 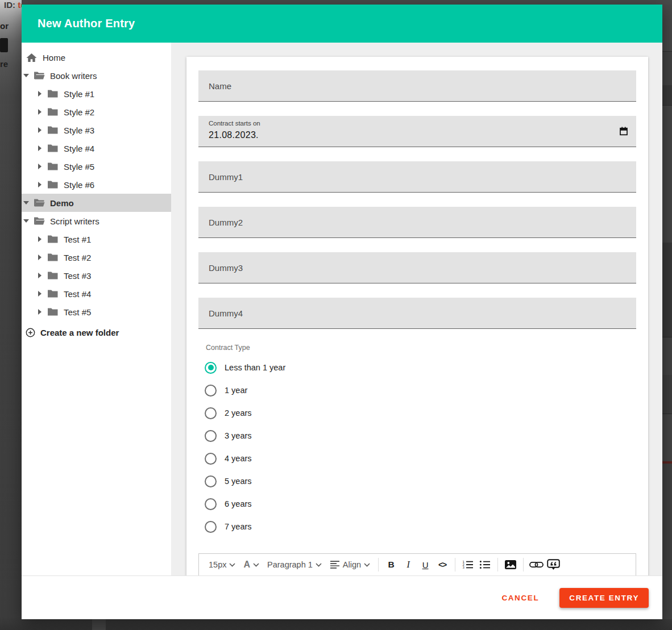 I want to click on sidebar-item-script-writers: Script writers, so click(x=97, y=221).